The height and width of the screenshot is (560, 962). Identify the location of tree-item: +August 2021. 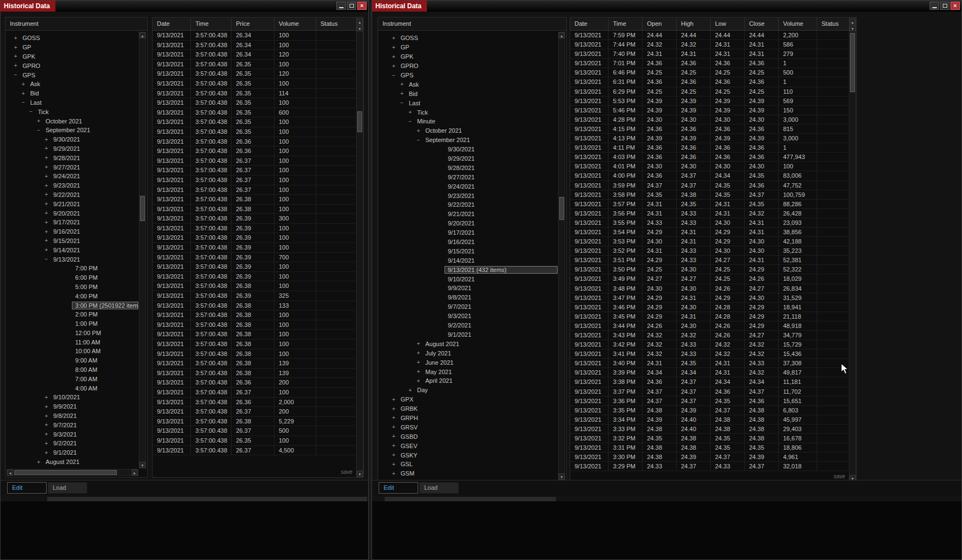
(468, 343).